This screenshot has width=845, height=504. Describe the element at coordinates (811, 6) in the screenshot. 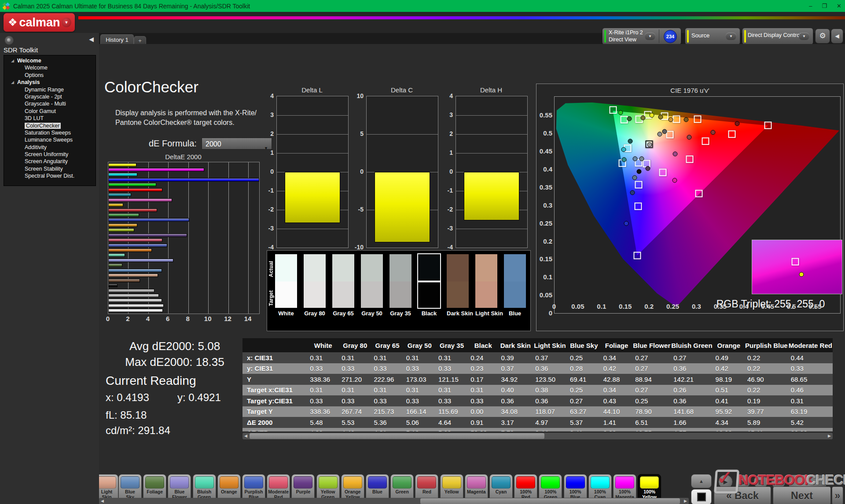

I see `minimize-button: –` at that location.